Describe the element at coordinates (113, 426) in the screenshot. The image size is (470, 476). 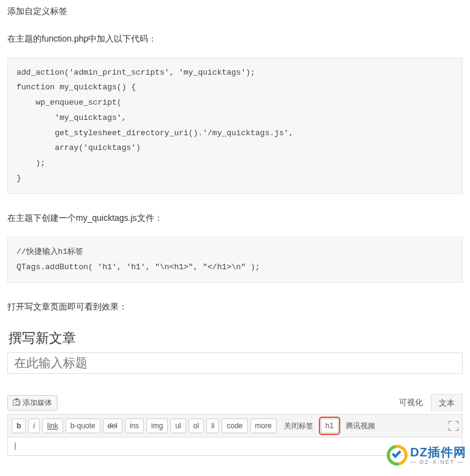
I see `qt-del-button: del` at that location.